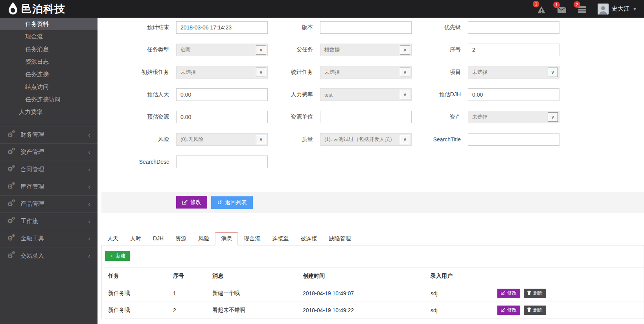 The image size is (644, 324). What do you see at coordinates (513, 72) in the screenshot?
I see `project-select: 未选择 ∨` at bounding box center [513, 72].